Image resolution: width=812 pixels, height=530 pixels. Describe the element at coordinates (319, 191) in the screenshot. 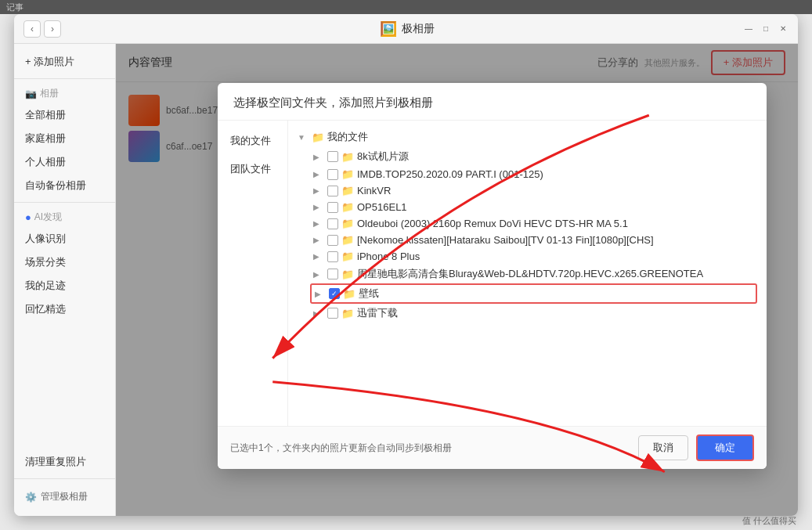

I see `tree-expand-2: ▶` at that location.